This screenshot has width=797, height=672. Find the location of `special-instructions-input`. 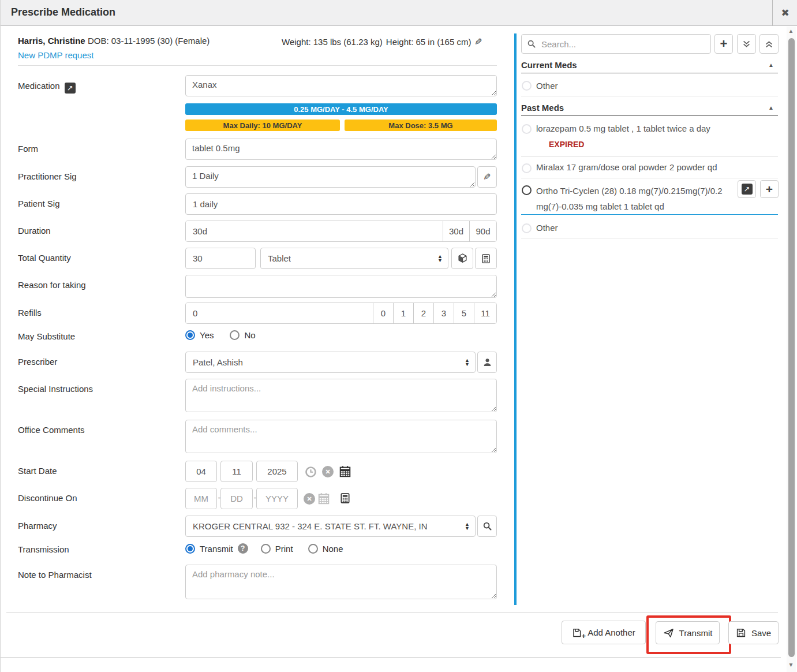

special-instructions-input is located at coordinates (341, 395).